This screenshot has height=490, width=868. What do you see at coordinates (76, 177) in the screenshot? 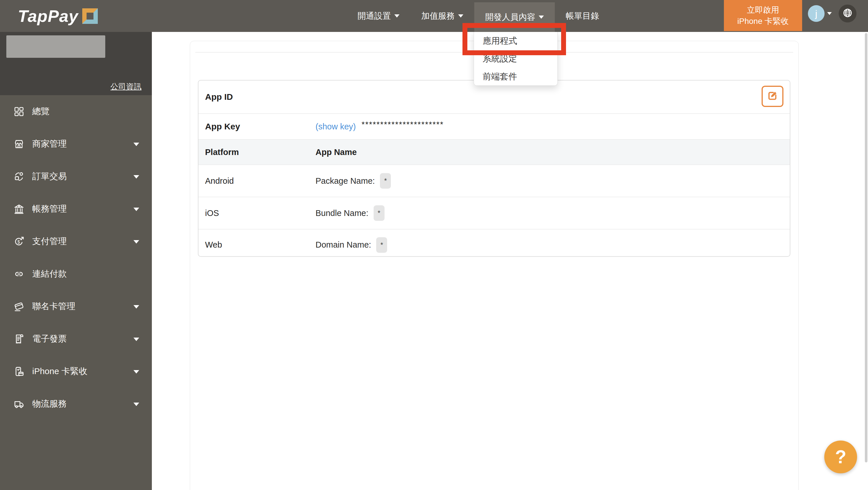
I see `sidebar-item-order-transactions: 訂單交易` at bounding box center [76, 177].